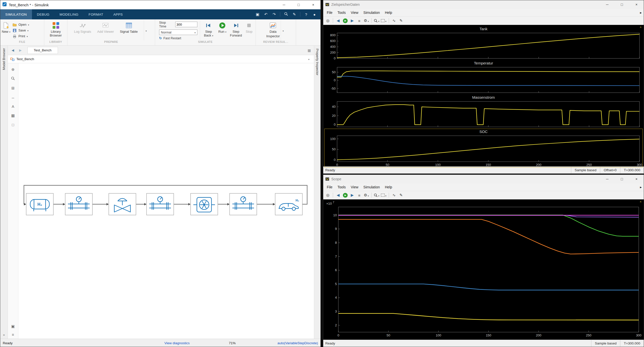  Describe the element at coordinates (483, 77) in the screenshot. I see `subplot-temperatur: Temperatur -50050` at that location.